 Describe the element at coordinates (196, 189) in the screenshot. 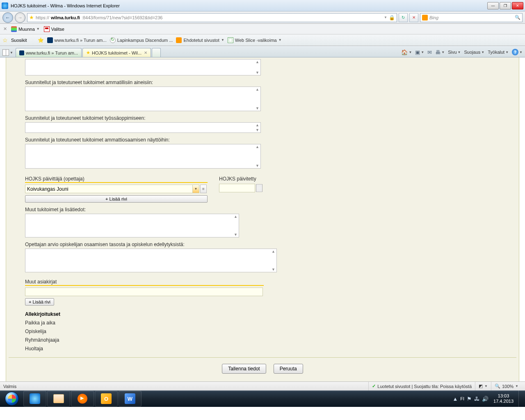

I see `dropdown-arrow-icon: ▼` at that location.